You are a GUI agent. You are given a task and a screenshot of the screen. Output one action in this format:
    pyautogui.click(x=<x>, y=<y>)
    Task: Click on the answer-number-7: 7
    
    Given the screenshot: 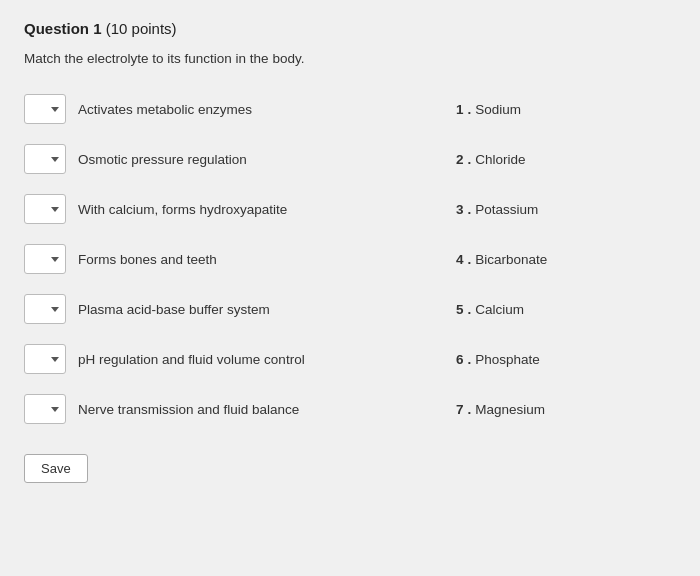 What is the action you would take?
    pyautogui.click(x=460, y=410)
    